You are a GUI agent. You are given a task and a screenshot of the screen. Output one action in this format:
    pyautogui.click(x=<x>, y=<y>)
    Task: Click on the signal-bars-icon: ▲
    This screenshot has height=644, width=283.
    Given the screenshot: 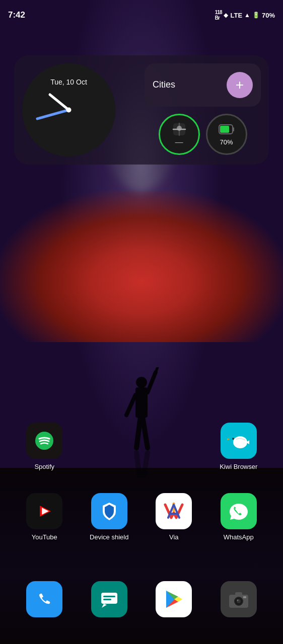 What is the action you would take?
    pyautogui.click(x=247, y=15)
    